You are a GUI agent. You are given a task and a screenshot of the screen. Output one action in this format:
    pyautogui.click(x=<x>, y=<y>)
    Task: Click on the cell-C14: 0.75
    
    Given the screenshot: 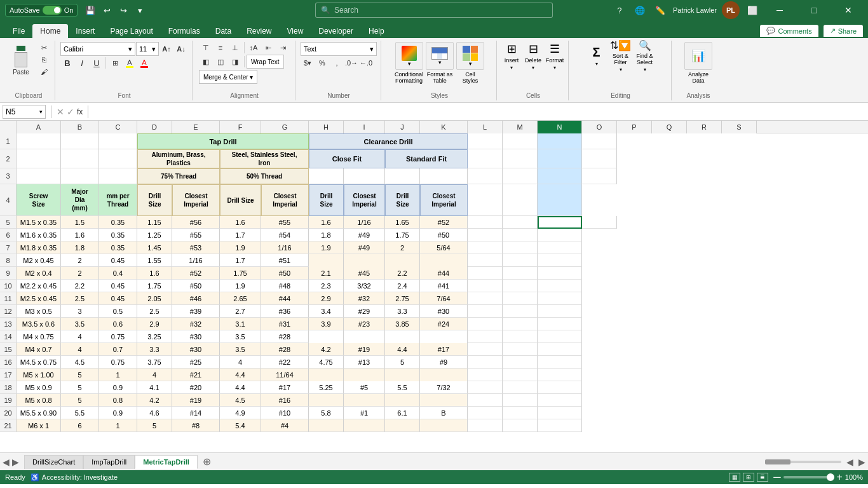 What is the action you would take?
    pyautogui.click(x=118, y=337)
    